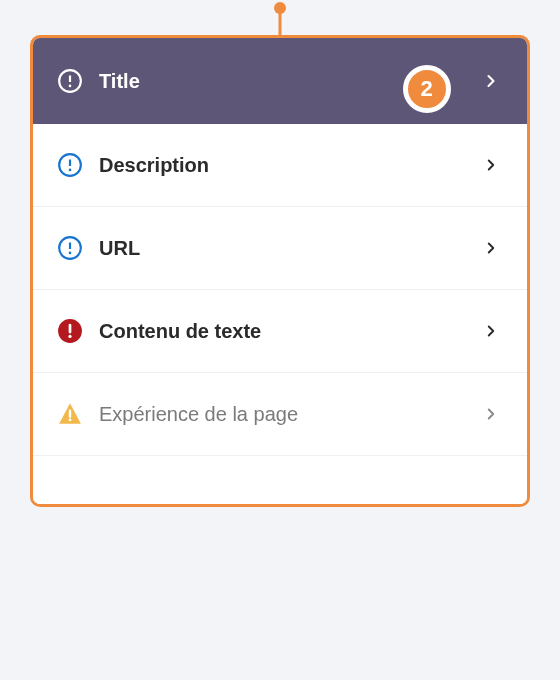 This screenshot has height=680, width=560. Describe the element at coordinates (289, 248) in the screenshot. I see `list-item-label: URL` at that location.